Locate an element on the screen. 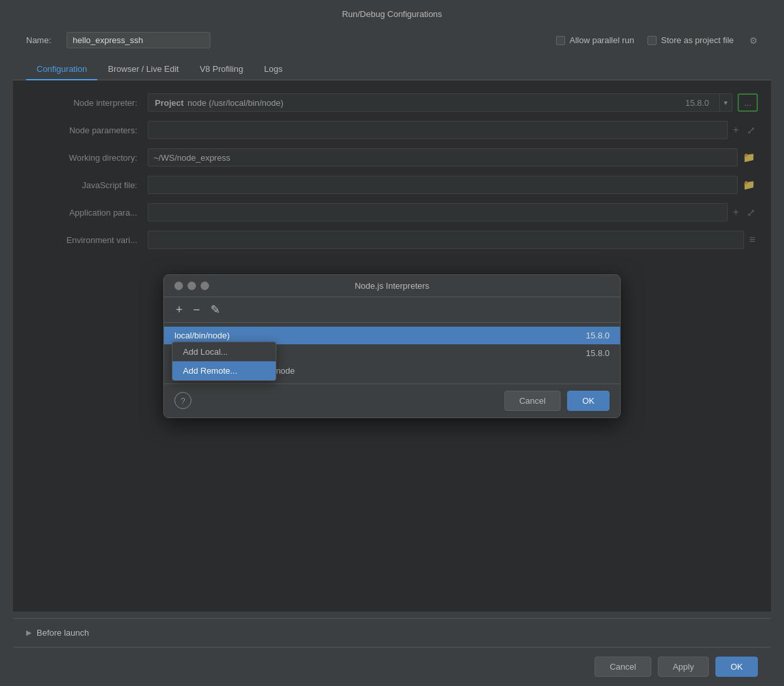 The width and height of the screenshot is (784, 686). modal-help-btn: ? is located at coordinates (183, 400).